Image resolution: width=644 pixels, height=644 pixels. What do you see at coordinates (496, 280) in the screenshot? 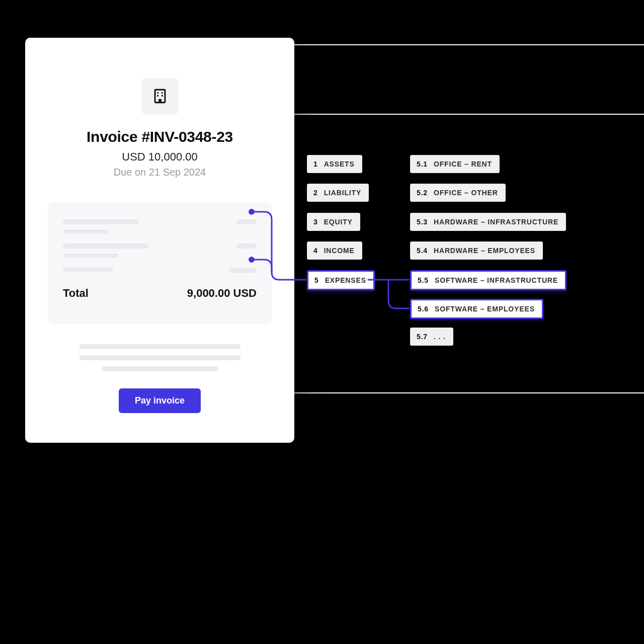
I see `chip-label: SOFTWARE – INFRASTRUCTURE` at bounding box center [496, 280].